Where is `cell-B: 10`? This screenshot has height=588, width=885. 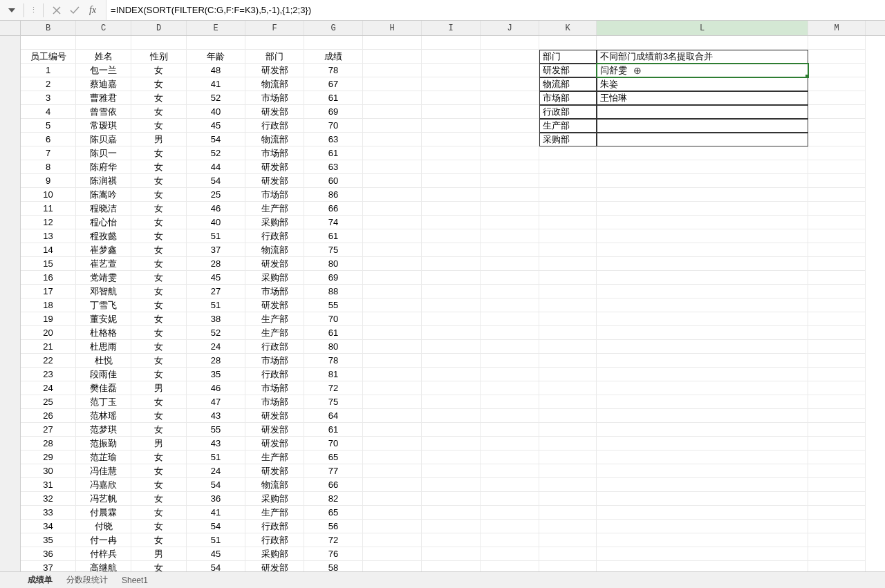 cell-B: 10 is located at coordinates (48, 195).